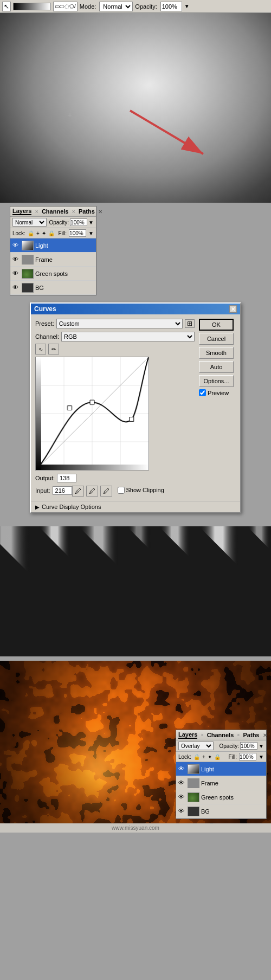 This screenshot has width=271, height=980. Describe the element at coordinates (72, 7) in the screenshot. I see `polygon-tool-icon: ⬠` at that location.